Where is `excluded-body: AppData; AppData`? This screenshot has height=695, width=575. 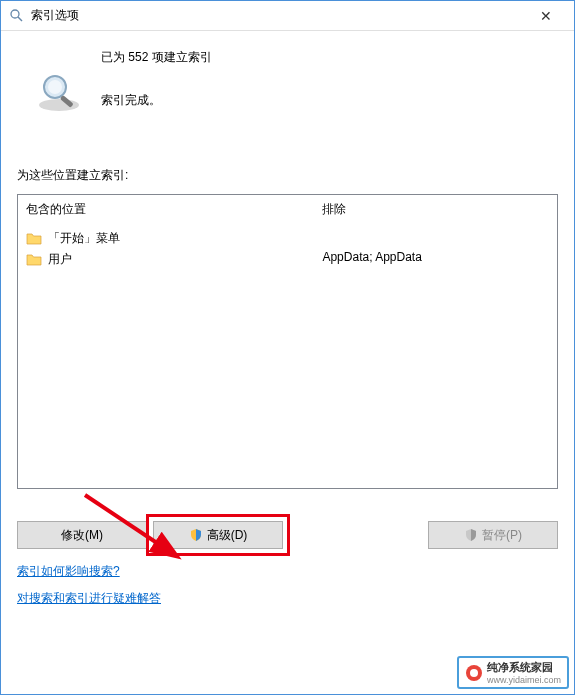
excluded-body: AppData; AppData is located at coordinates (436, 246).